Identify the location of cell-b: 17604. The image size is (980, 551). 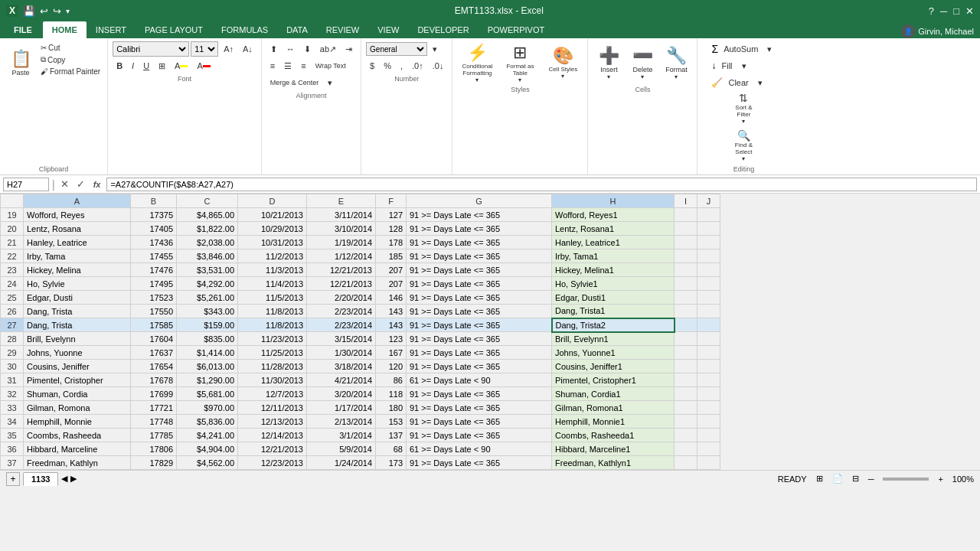
(154, 339).